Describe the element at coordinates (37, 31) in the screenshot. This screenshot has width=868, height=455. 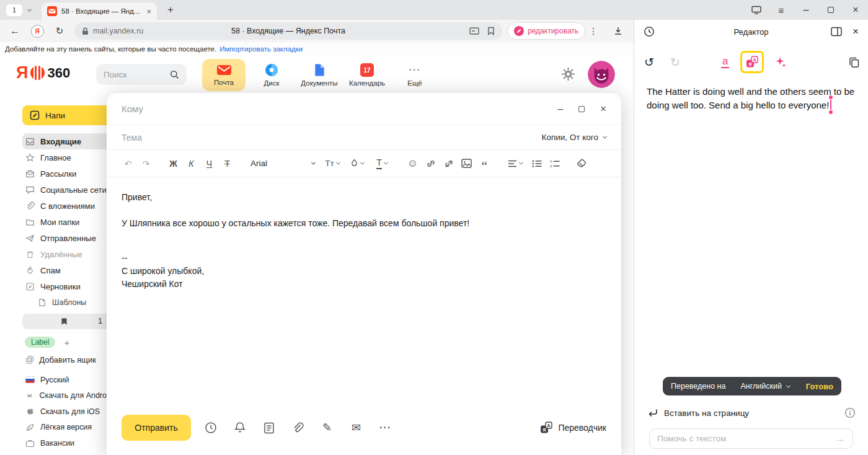
I see `yandex-search-button: Я` at that location.